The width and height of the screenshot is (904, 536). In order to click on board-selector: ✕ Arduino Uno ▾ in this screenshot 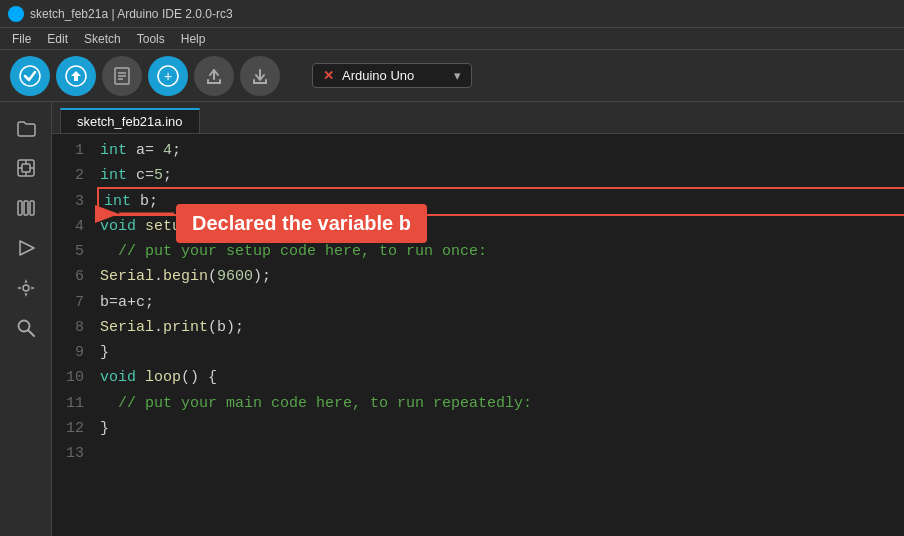, I will do `click(392, 76)`.